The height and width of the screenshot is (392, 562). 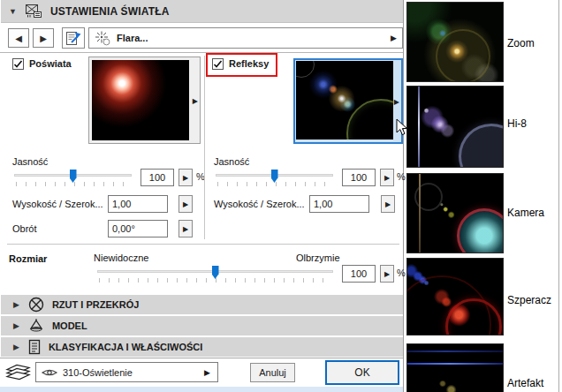 I want to click on glow-preview-image, so click(x=140, y=101).